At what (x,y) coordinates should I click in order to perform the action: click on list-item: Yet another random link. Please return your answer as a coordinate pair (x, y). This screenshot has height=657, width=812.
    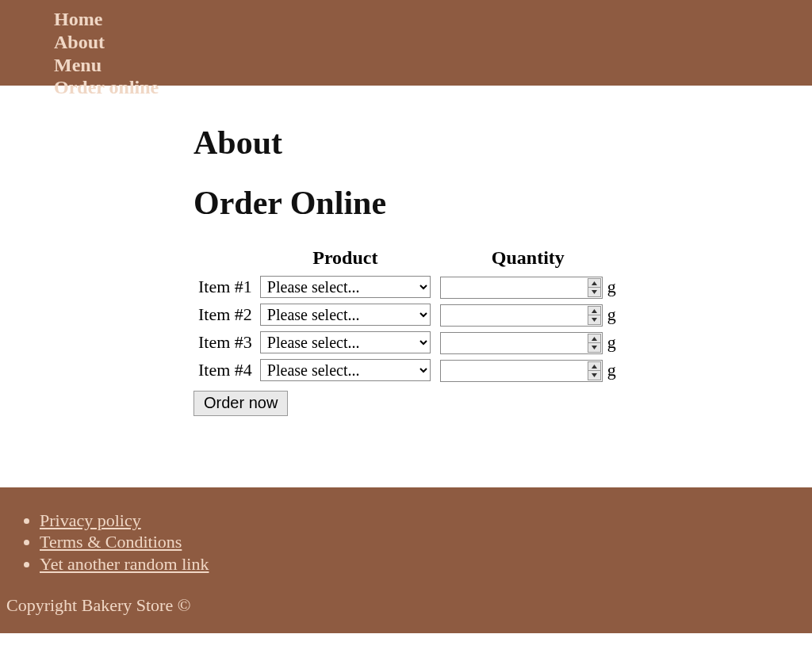
    Looking at the image, I should click on (426, 564).